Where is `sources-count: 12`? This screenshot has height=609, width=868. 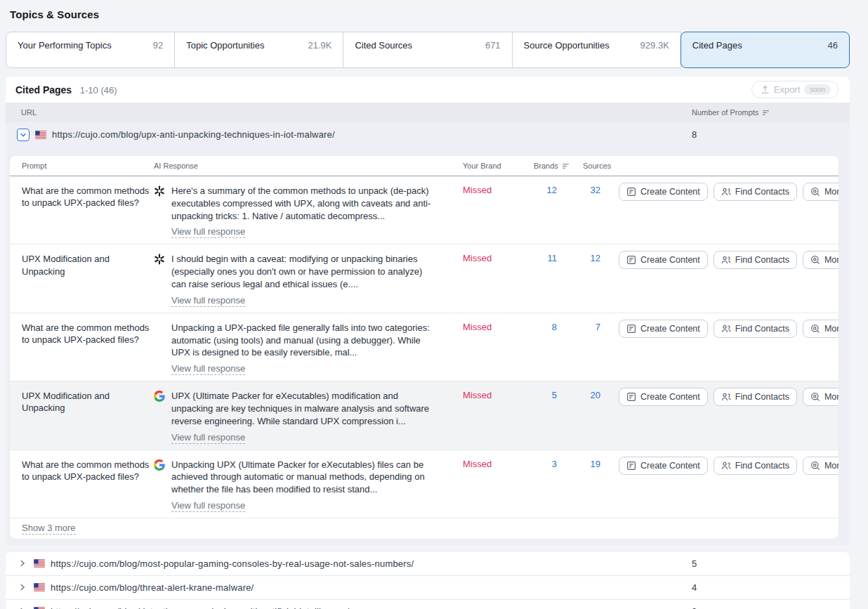 sources-count: 12 is located at coordinates (595, 280).